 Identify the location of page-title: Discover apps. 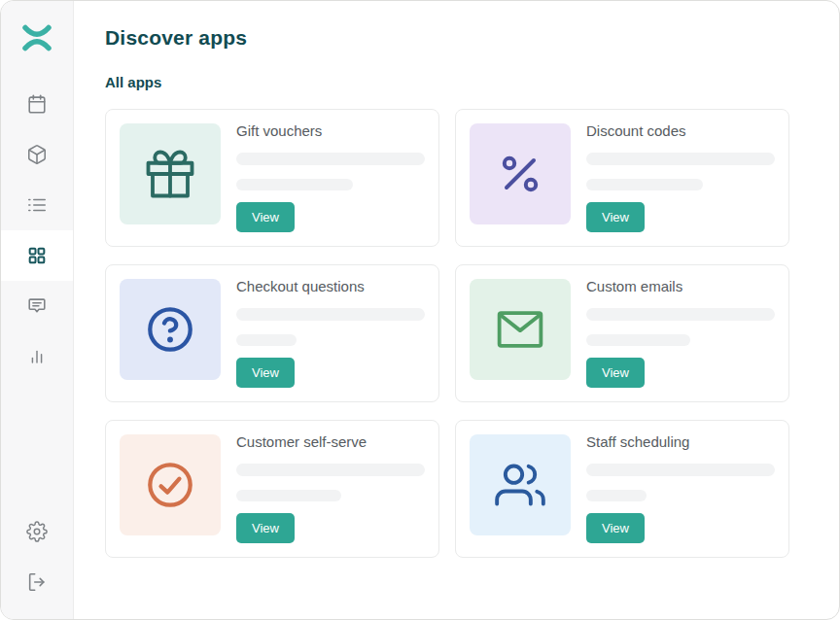
(472, 38).